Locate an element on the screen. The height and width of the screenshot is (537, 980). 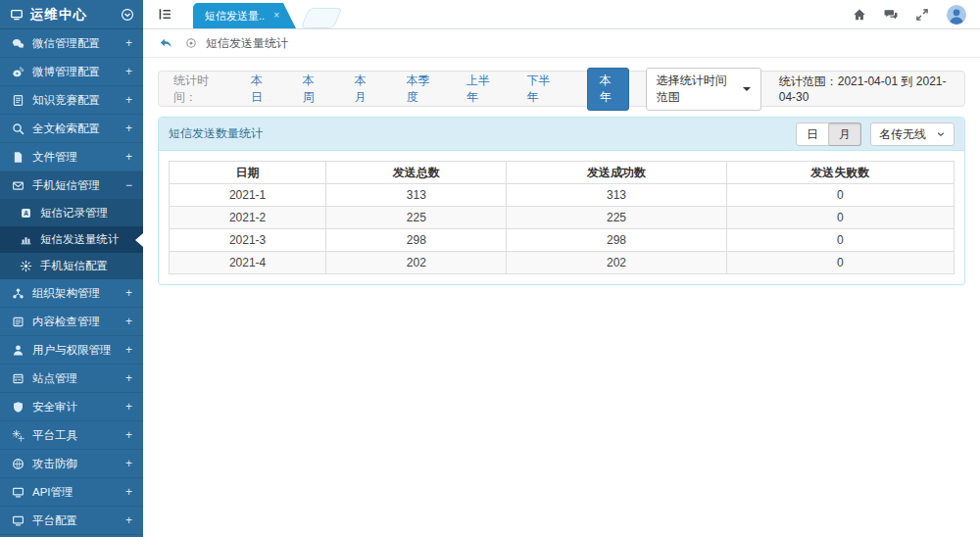
view-button-0: 日 is located at coordinates (812, 134).